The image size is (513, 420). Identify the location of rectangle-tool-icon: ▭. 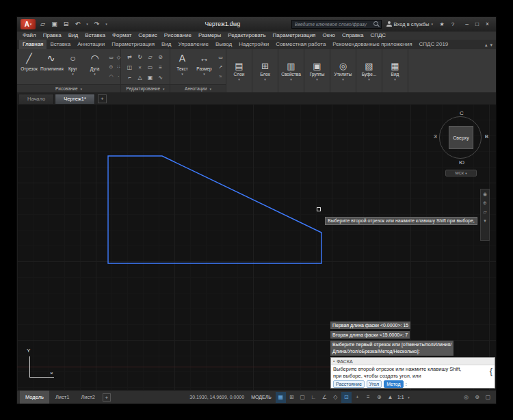
(111, 57).